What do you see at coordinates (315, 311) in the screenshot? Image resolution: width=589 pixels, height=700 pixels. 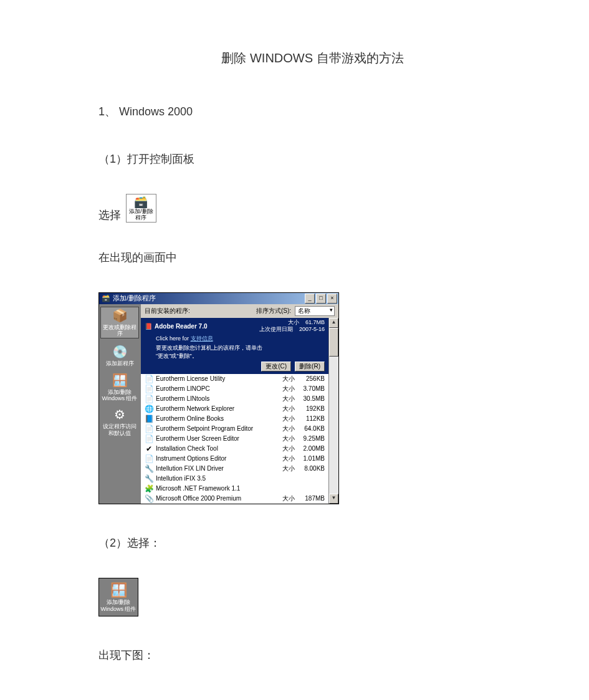 I see `sort-select: 名称` at bounding box center [315, 311].